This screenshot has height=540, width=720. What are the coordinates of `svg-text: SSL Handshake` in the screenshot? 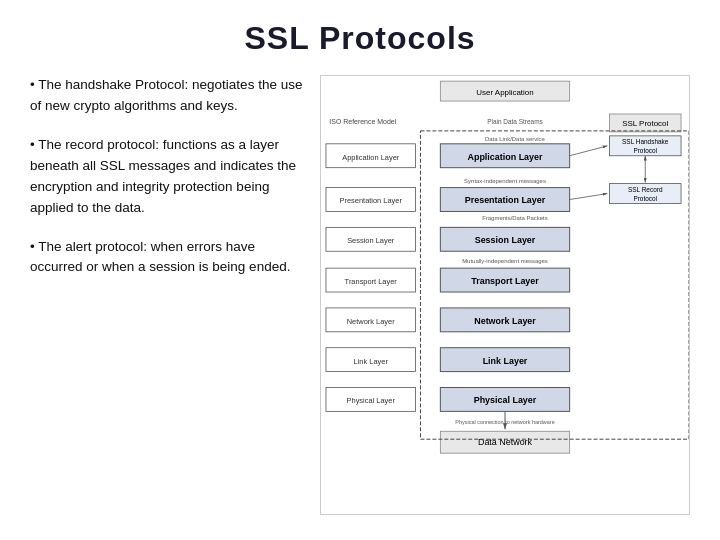 It's located at (646, 142).